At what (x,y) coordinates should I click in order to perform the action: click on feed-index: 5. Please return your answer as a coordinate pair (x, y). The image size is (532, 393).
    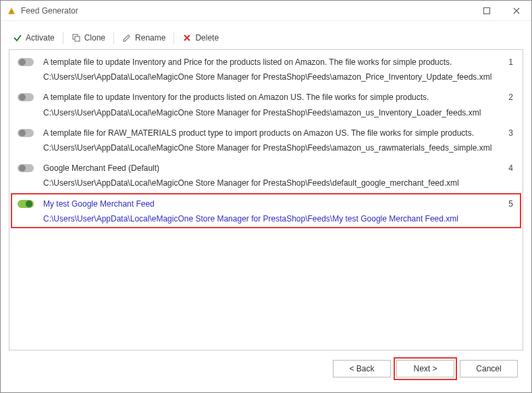
    Looking at the image, I should click on (508, 204).